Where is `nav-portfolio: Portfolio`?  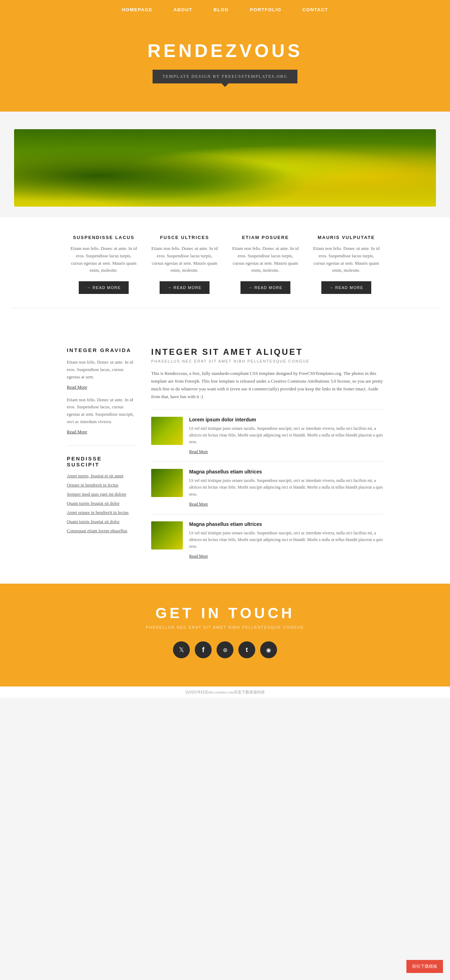
nav-portfolio: Portfolio is located at coordinates (266, 10).